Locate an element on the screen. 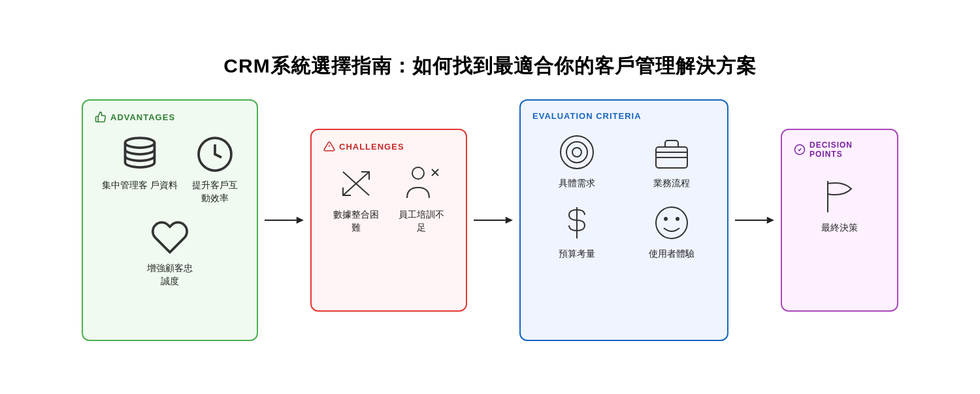 This screenshot has height=394, width=980. evaluation-item-budget: 預算考量 is located at coordinates (577, 232).